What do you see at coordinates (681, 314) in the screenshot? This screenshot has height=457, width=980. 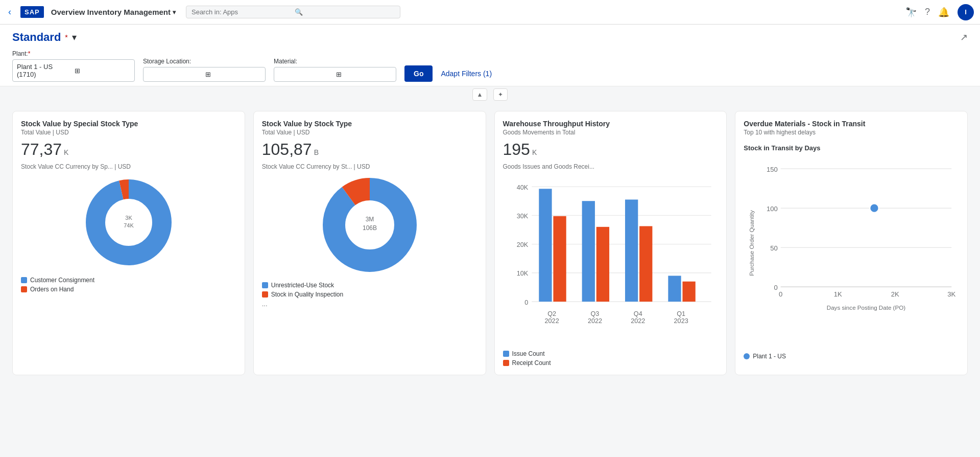 I see `svg-text: Q1` at bounding box center [681, 314].